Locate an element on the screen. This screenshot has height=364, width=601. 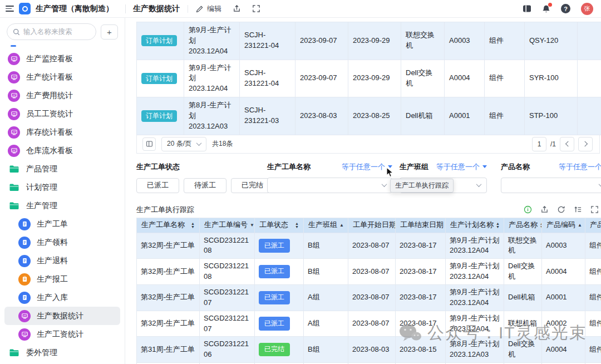
sidebar-item: 生产监控看板 is located at coordinates (62, 59).